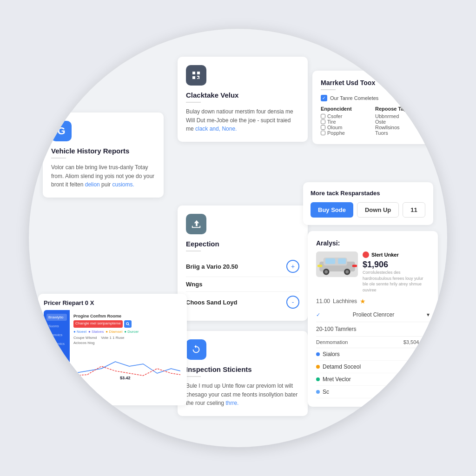 The width and height of the screenshot is (476, 476). What do you see at coordinates (243, 244) in the screenshot?
I see `eepection-title: Eepection` at bounding box center [243, 244].